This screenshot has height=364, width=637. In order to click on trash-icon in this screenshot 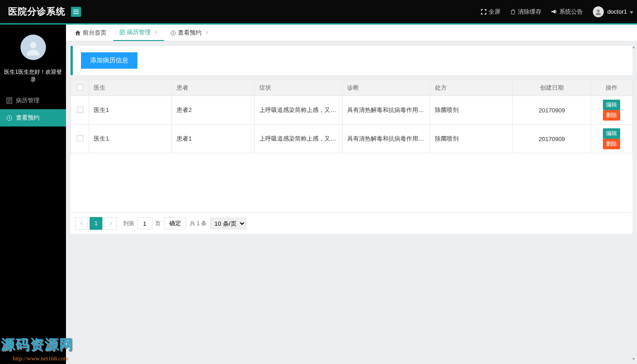, I will do `click(513, 12)`.